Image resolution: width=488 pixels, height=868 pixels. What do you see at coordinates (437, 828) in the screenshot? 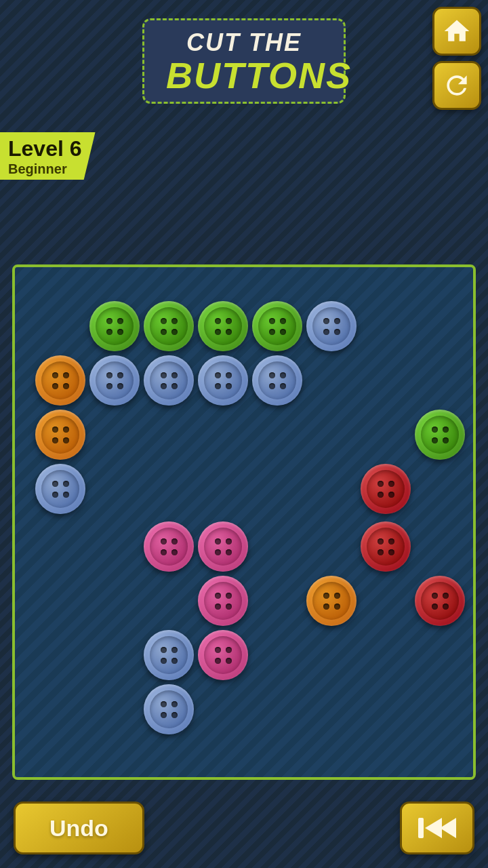
I see `next-button` at bounding box center [437, 828].